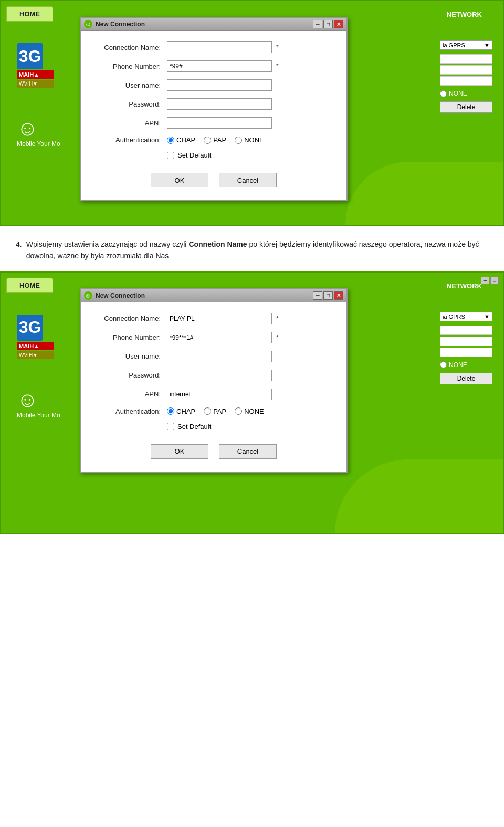  What do you see at coordinates (443, 93) in the screenshot?
I see `top-none-radio-input` at bounding box center [443, 93].